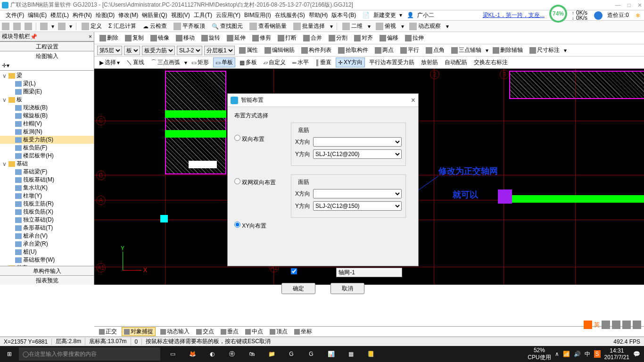  Describe the element at coordinates (47, 252) in the screenshot. I see `tree-item: 桩(U)` at that location.